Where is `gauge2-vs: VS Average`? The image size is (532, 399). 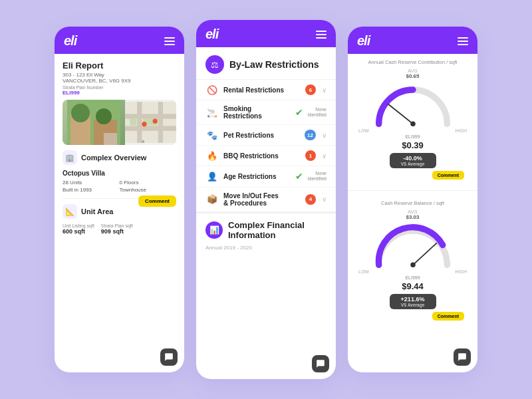 gauge2-vs: VS Average is located at coordinates (413, 305).